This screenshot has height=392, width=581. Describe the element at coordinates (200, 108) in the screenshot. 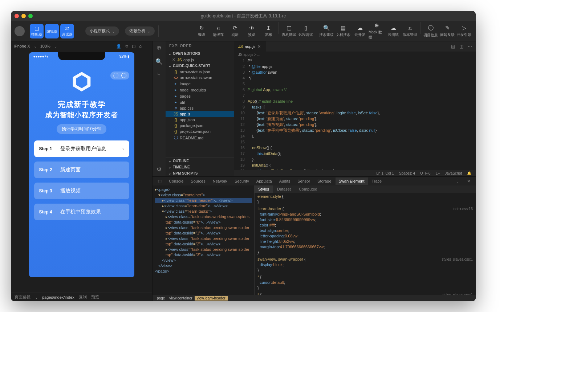

I see `file-item: #app.css` at that location.